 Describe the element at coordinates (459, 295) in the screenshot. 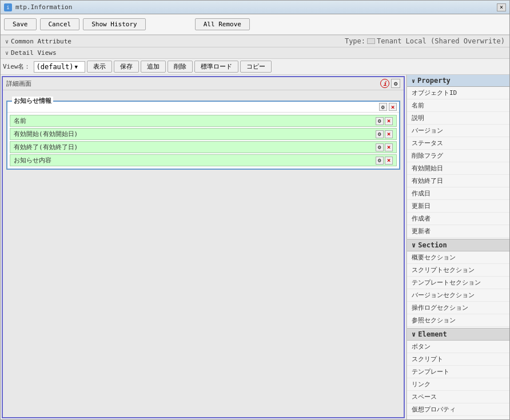

I see `property-item-version-sec: バージョンセクション` at that location.